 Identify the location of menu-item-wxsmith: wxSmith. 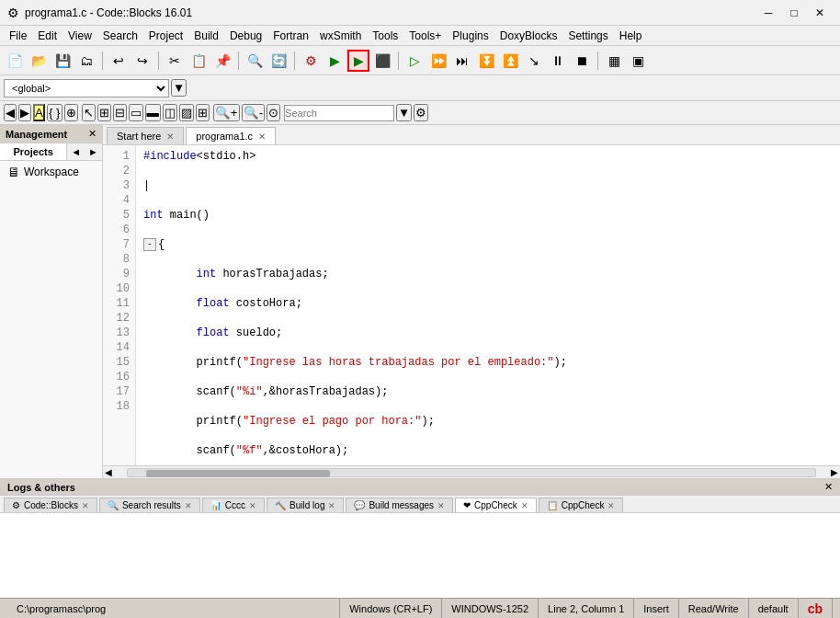
(340, 36).